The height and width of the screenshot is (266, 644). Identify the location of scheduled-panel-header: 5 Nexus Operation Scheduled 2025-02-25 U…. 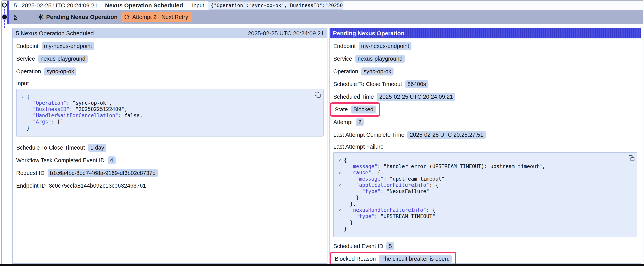
(170, 34).